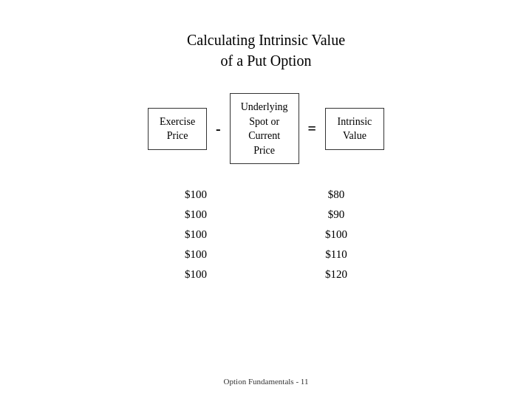  Describe the element at coordinates (266, 50) in the screenshot. I see `title: Calculating Intrinsic Value of a Put Opt…` at that location.